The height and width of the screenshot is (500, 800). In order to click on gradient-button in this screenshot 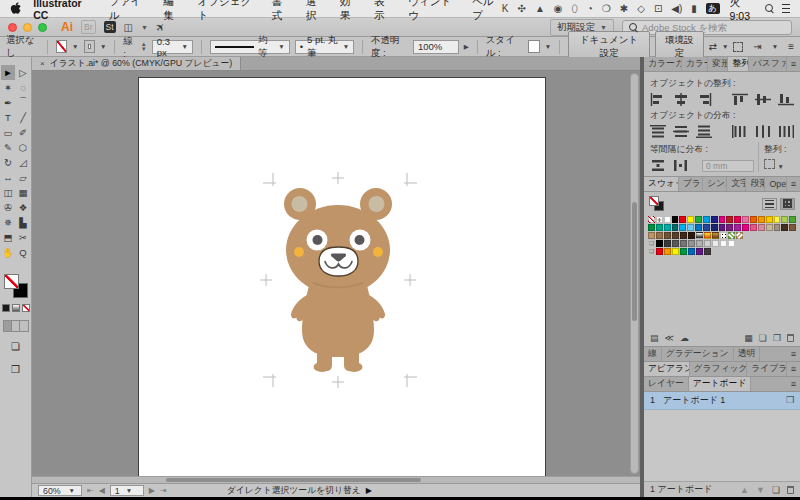, I will do `click(16, 308)`.